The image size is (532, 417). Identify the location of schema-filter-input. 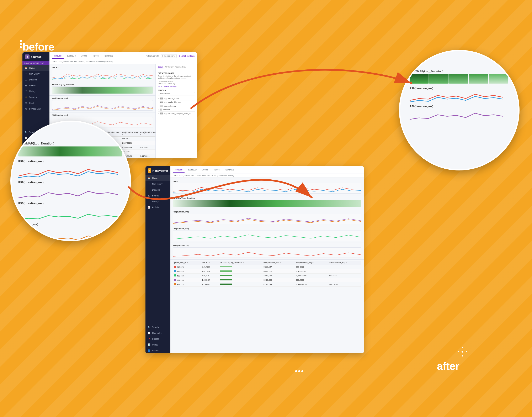
(176, 94).